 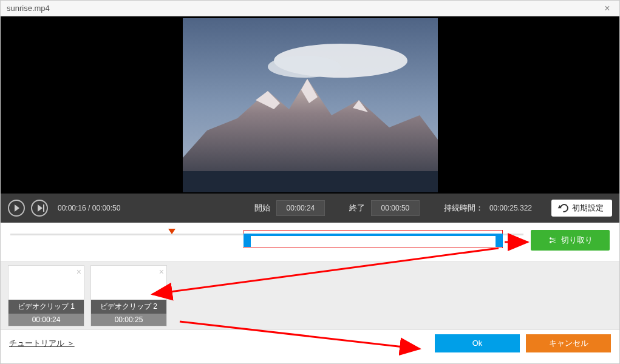 I want to click on reset-button: 初期設定, so click(x=582, y=208).